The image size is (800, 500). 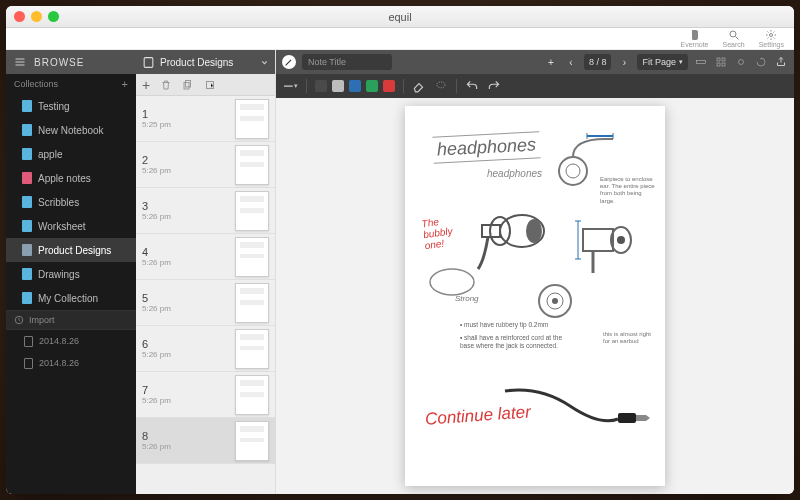 I want to click on add-button: +, so click(x=551, y=62).